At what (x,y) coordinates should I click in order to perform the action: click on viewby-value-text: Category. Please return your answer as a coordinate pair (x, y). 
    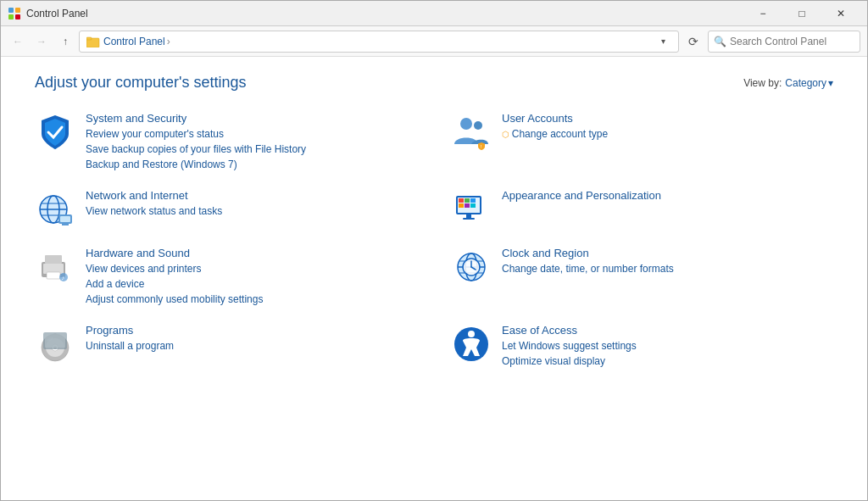
    Looking at the image, I should click on (805, 83).